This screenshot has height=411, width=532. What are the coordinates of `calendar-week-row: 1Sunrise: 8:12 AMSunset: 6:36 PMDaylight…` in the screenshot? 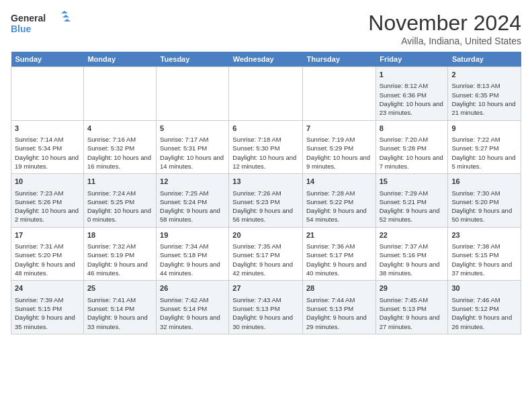 It's located at (266, 94).